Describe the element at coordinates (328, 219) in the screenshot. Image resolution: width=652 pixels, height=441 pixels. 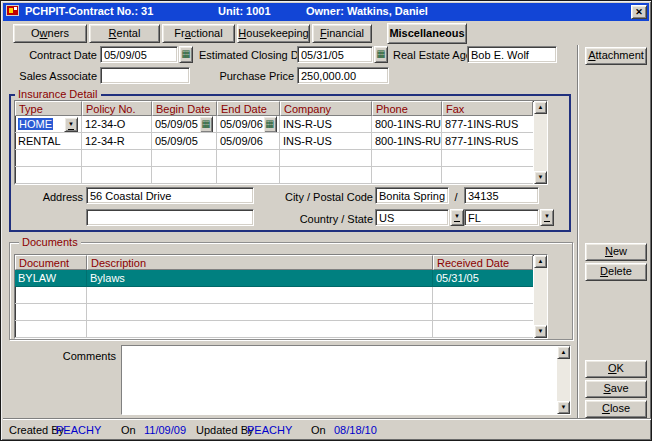
I see `country-state-label: Country / State` at that location.